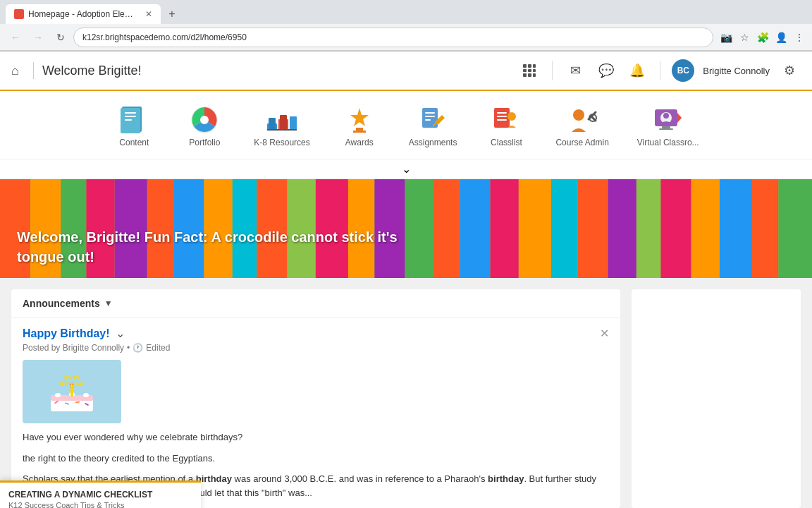  Describe the element at coordinates (736, 71) in the screenshot. I see `user-name: Brigitte Connolly` at that location.